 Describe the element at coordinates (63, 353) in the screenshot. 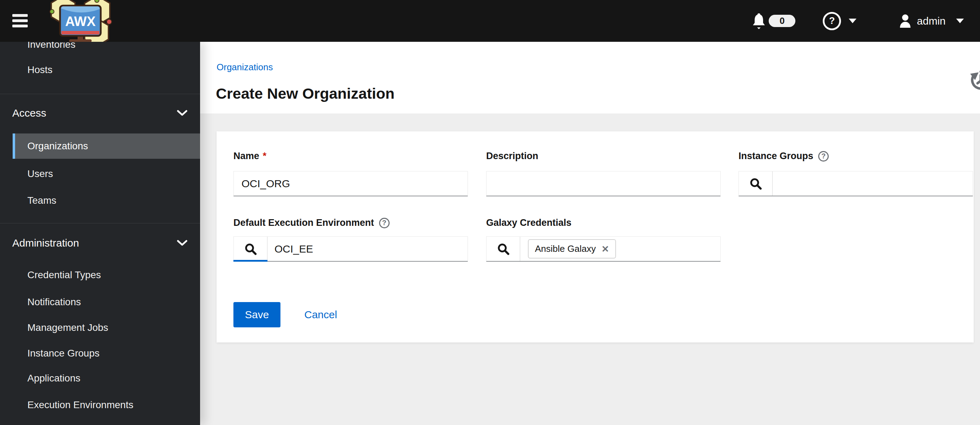

I see `sidebar-item-label: Instance Groups` at that location.